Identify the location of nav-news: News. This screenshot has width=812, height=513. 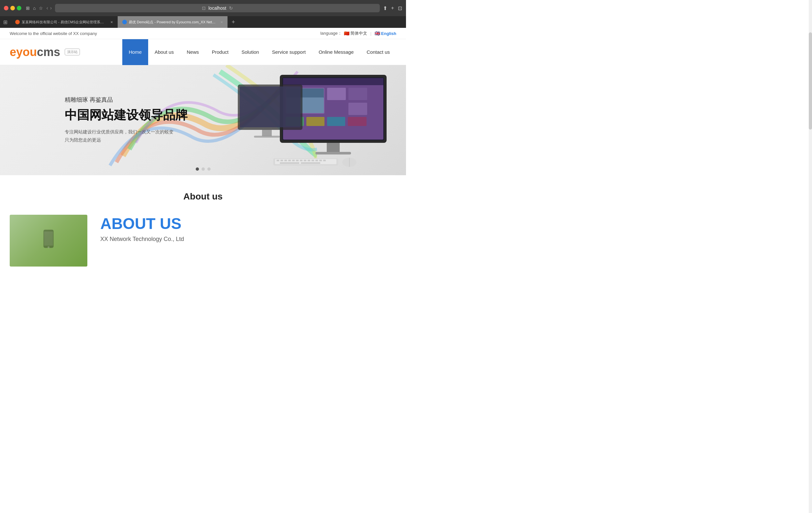
(193, 52).